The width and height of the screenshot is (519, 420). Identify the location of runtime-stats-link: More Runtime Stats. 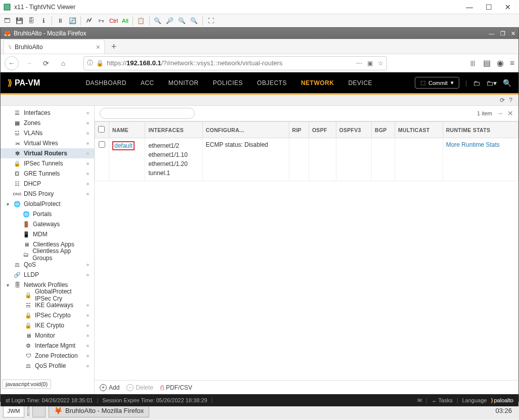
(473, 145).